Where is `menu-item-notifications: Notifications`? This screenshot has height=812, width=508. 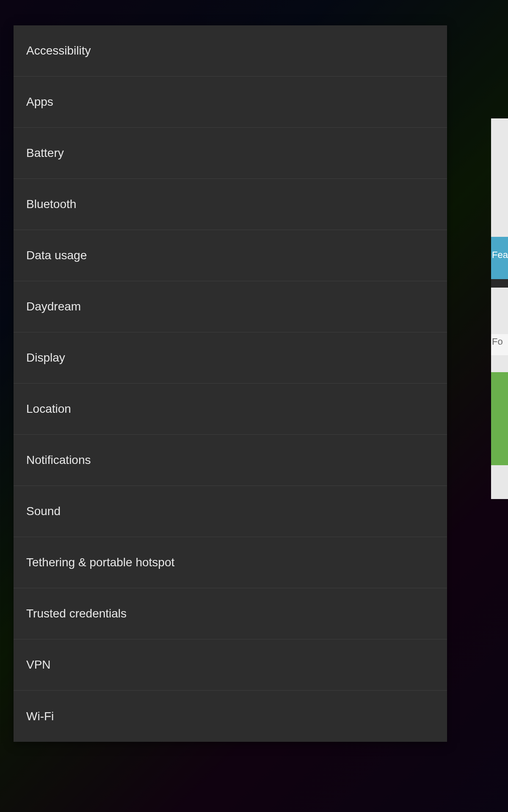
menu-item-notifications: Notifications is located at coordinates (230, 460).